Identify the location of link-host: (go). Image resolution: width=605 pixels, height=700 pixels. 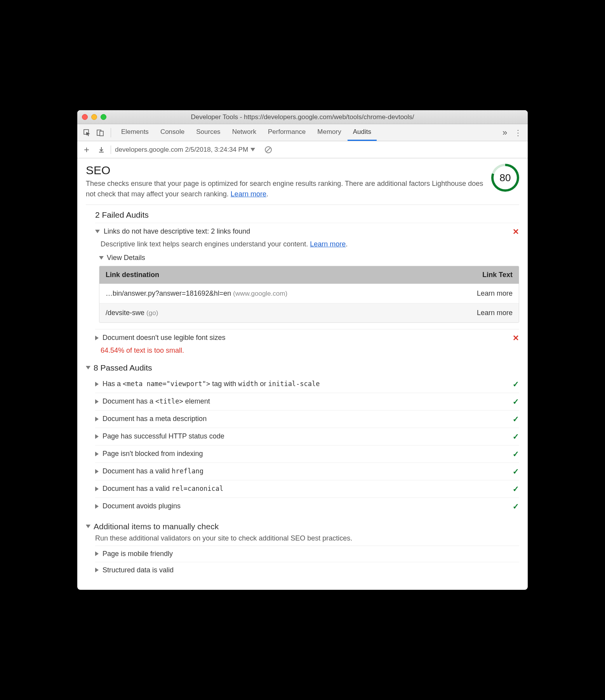
(152, 313).